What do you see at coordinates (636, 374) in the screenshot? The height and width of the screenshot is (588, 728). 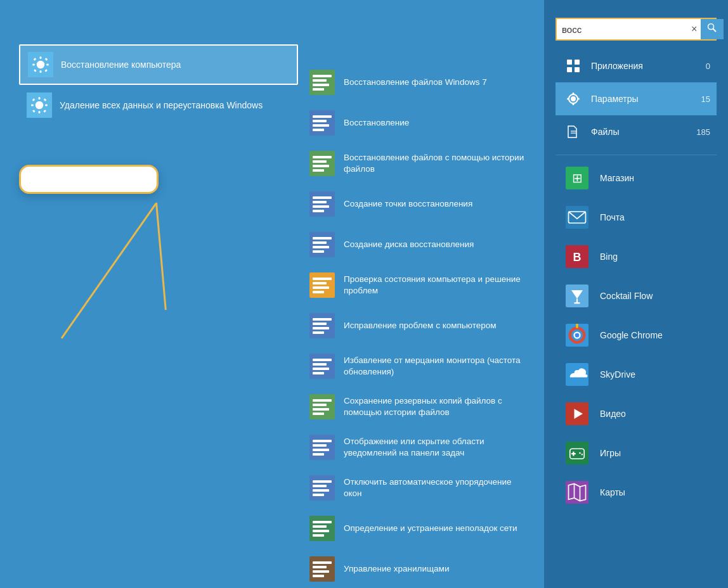 I see `app-item-skydrive: SkyDrive` at bounding box center [636, 374].